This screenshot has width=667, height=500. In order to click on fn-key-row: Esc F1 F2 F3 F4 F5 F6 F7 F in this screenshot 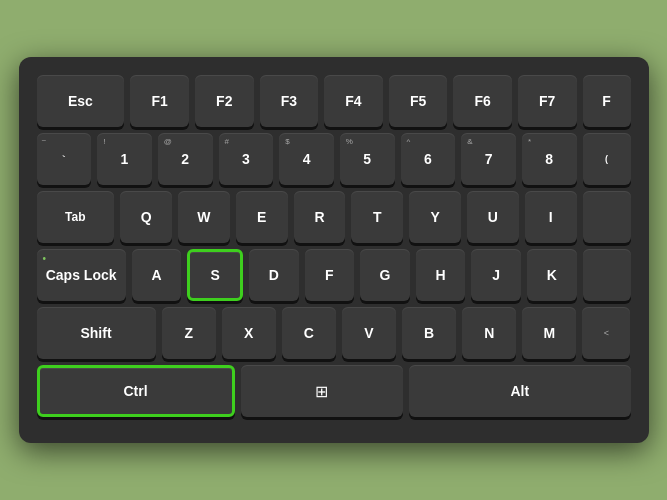, I will do `click(334, 101)`.